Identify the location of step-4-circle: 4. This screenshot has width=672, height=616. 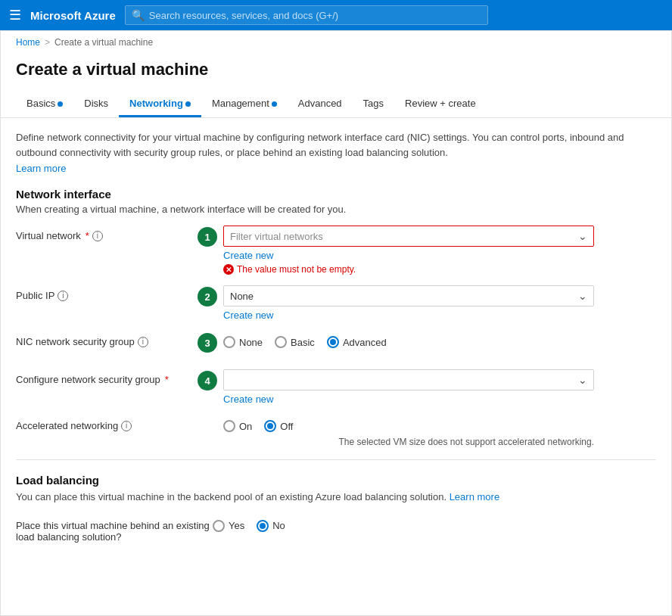
(207, 381).